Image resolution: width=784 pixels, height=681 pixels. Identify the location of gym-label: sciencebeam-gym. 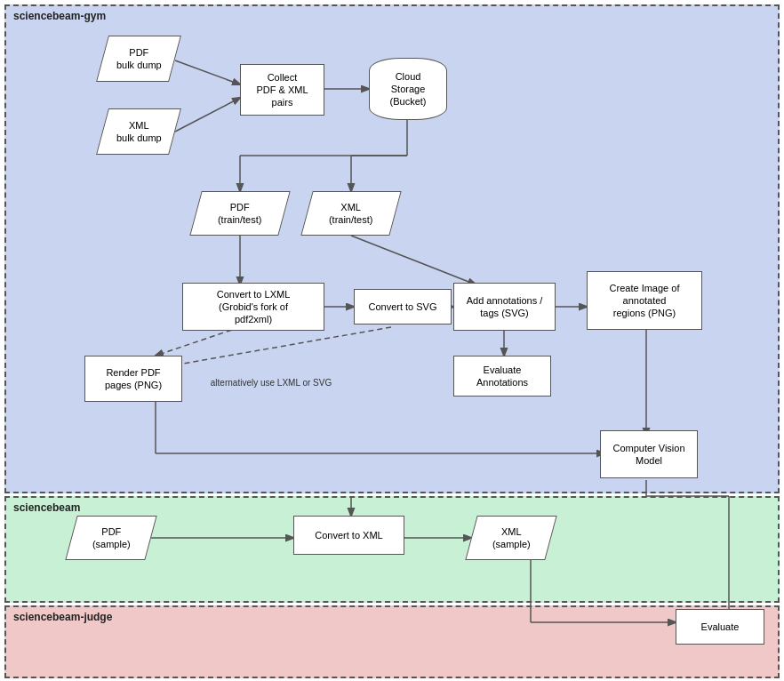
(60, 16).